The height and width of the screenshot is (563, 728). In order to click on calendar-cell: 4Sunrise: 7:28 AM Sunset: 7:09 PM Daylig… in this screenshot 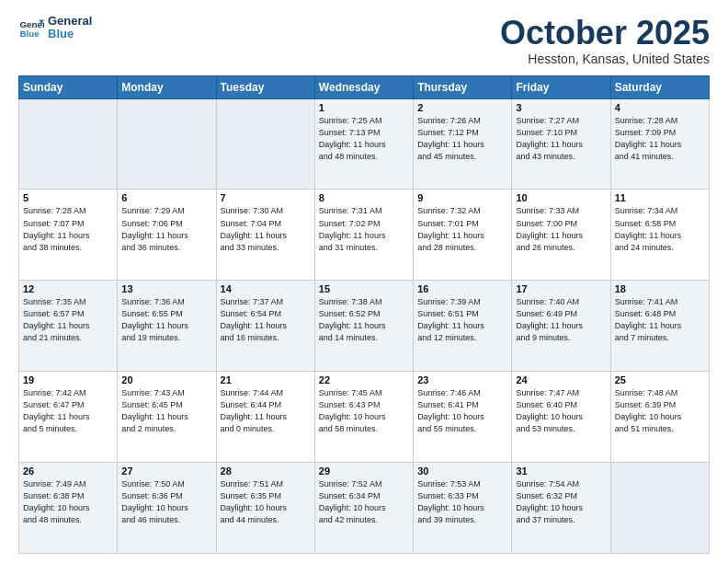, I will do `click(660, 144)`.